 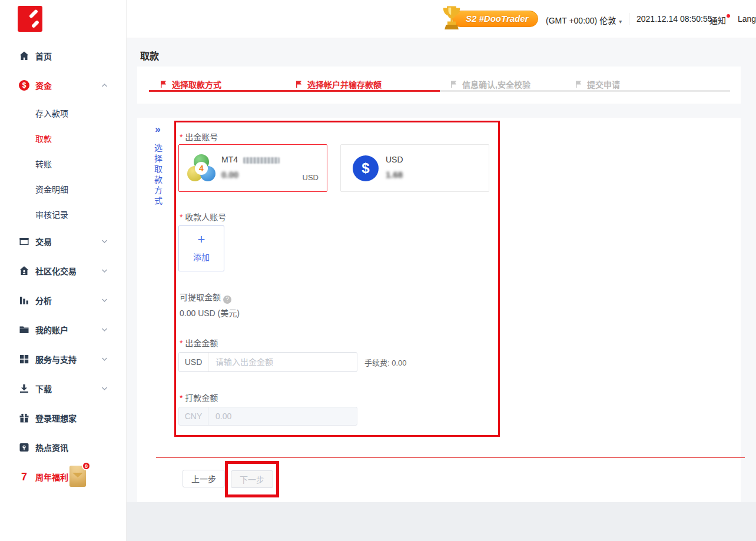 I want to click on gold-envelope-icon: 0, so click(x=78, y=476).